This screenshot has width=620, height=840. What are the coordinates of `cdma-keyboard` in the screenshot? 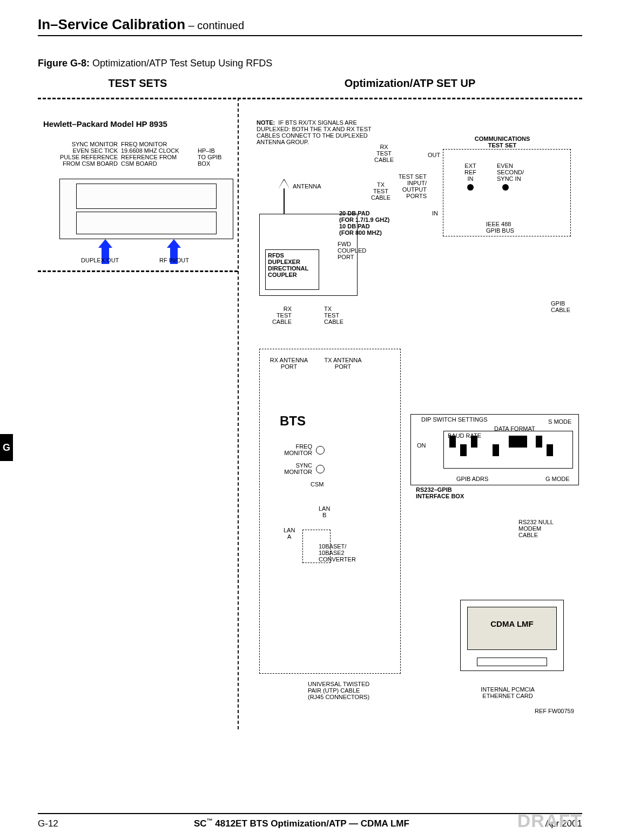 It's located at (512, 662).